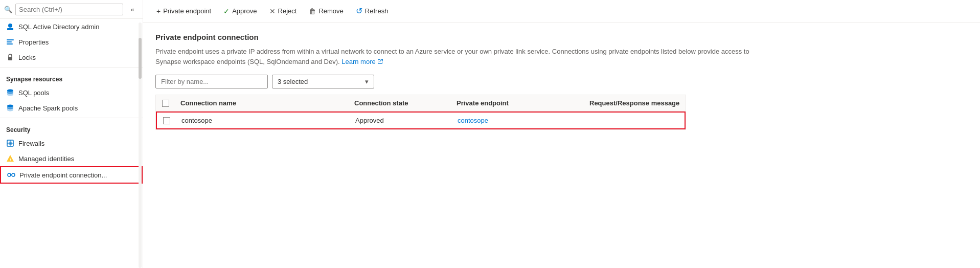 The image size is (980, 268). I want to click on locks-icon, so click(10, 57).